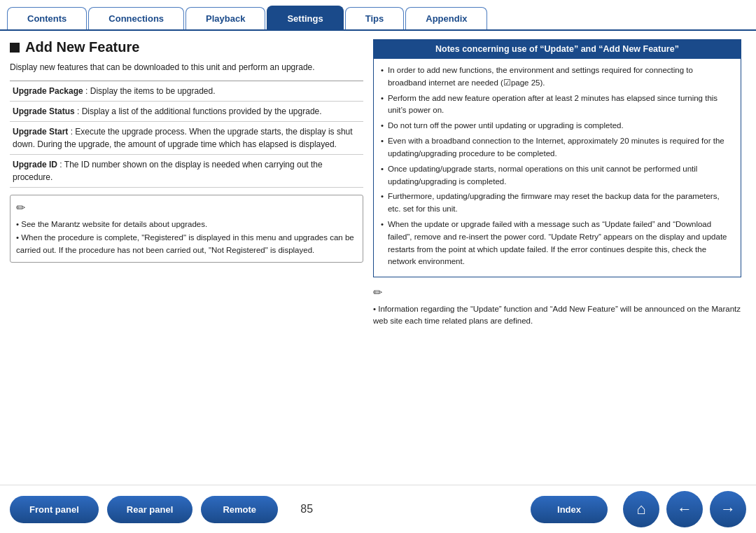 The image size is (756, 533). Describe the element at coordinates (186, 67) in the screenshot. I see `intro-text: Display new features that can be downloa…` at that location.